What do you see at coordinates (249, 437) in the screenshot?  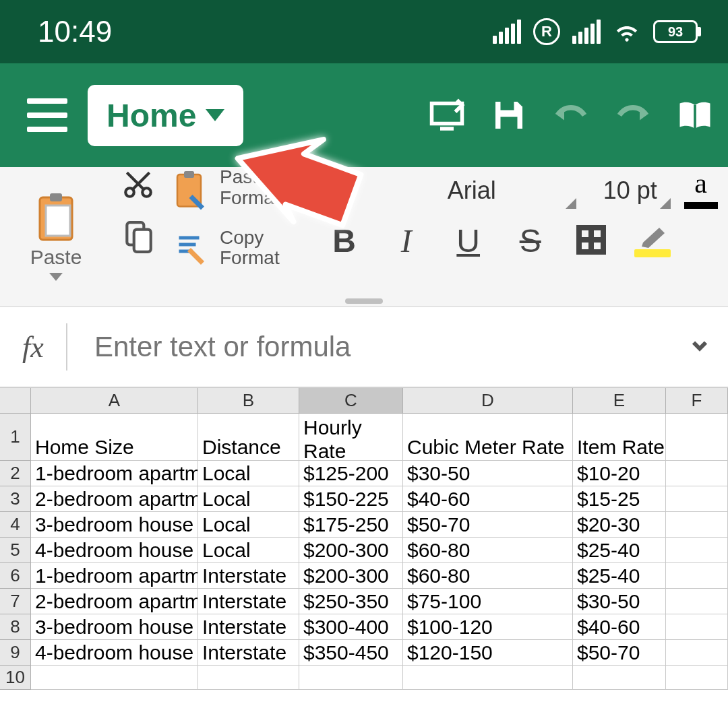 I see `cell: Distance` at bounding box center [249, 437].